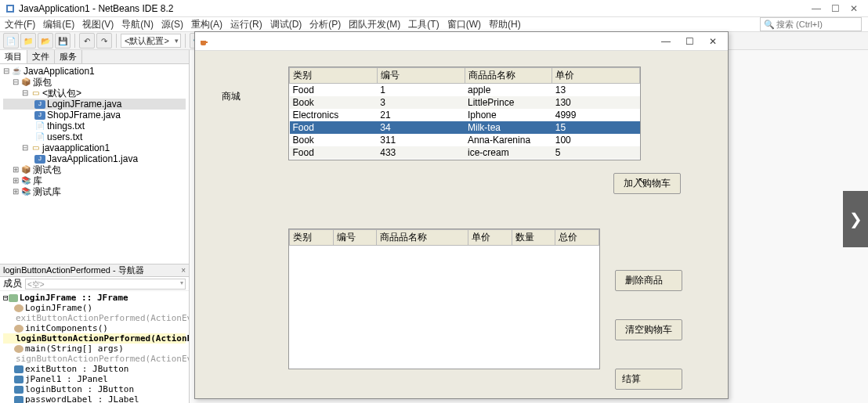 The width and height of the screenshot is (868, 403). I want to click on table-row: Food34Milk-tea15, so click(465, 128).